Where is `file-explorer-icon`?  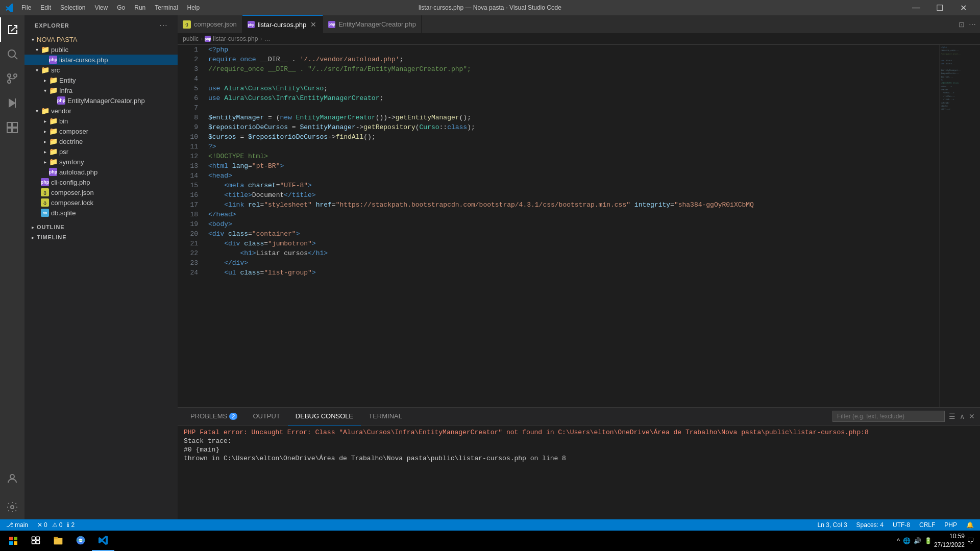 file-explorer-icon is located at coordinates (58, 540).